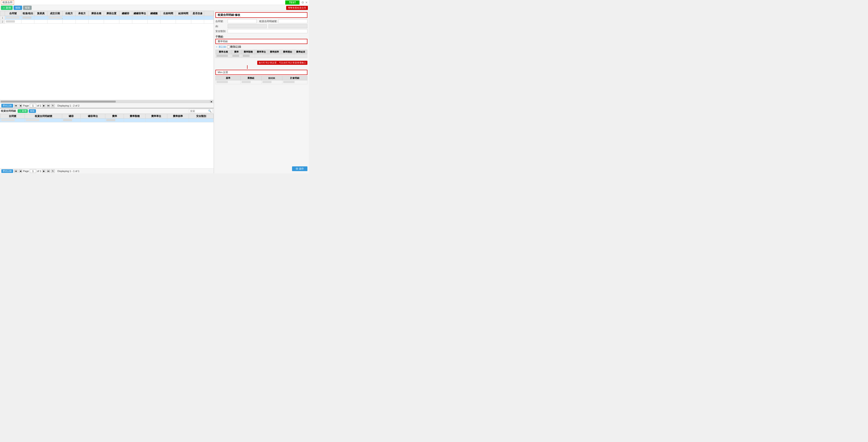 Image resolution: width=868 pixels, height=442 pixels. What do you see at coordinates (68, 171) in the screenshot?
I see `bottom-display-info: Displaying 1 - 1 of 1` at bounding box center [68, 171].